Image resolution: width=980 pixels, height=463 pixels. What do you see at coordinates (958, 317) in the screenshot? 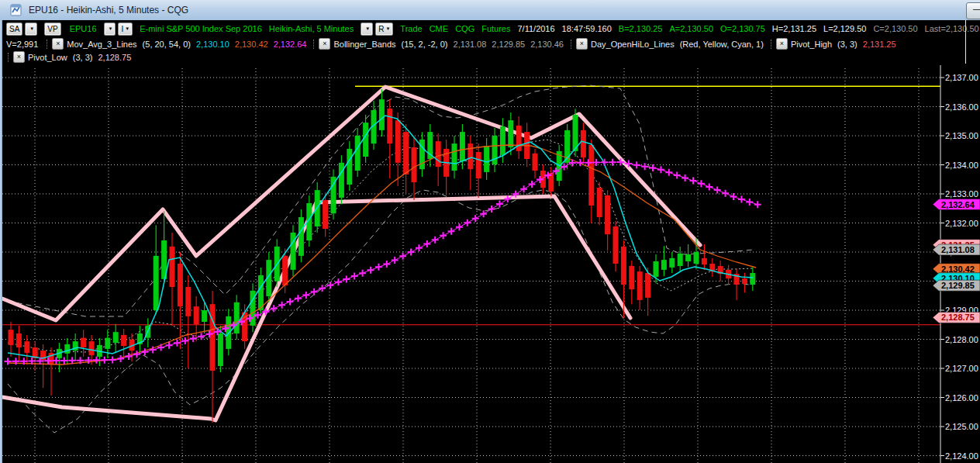
I see `price-badge-label: 2,128.75` at bounding box center [958, 317].